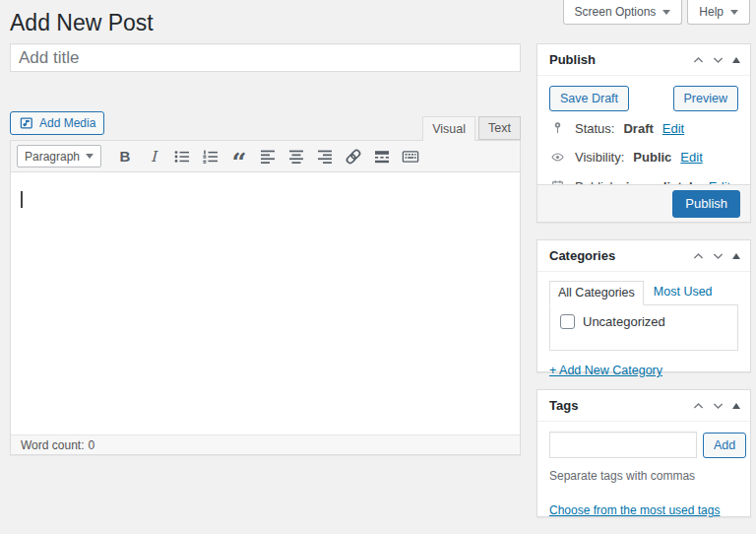  What do you see at coordinates (706, 99) in the screenshot?
I see `preview-button: Preview` at bounding box center [706, 99].